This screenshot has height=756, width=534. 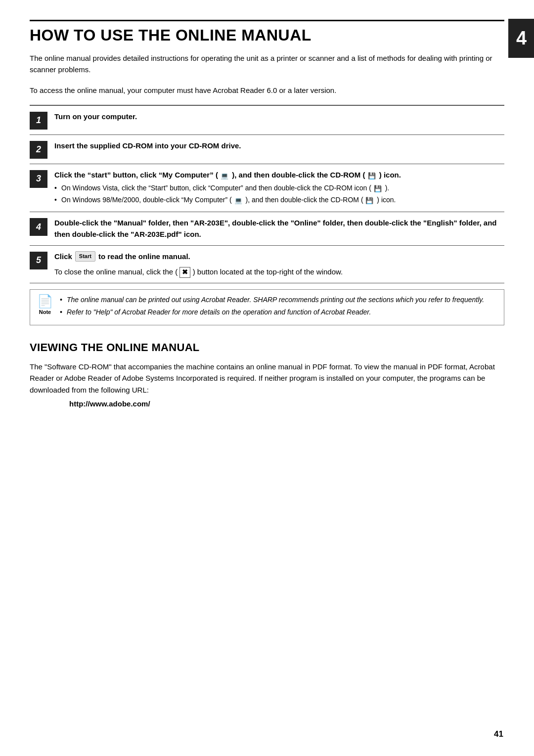 I want to click on step-4: 4 Double-click the "Manual" folder, then…, so click(x=267, y=229).